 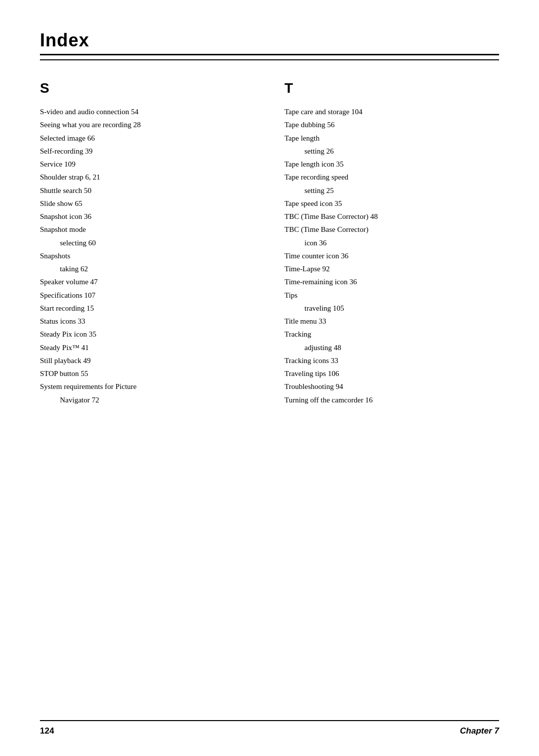 What do you see at coordinates (47, 731) in the screenshot?
I see `footer-page-number: 124` at bounding box center [47, 731].